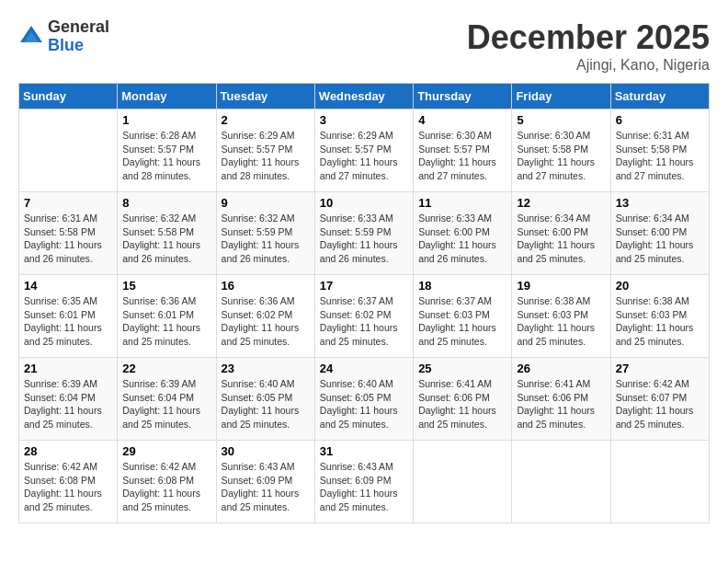 This screenshot has height=563, width=728. What do you see at coordinates (364, 285) in the screenshot?
I see `day-number: 17` at bounding box center [364, 285].